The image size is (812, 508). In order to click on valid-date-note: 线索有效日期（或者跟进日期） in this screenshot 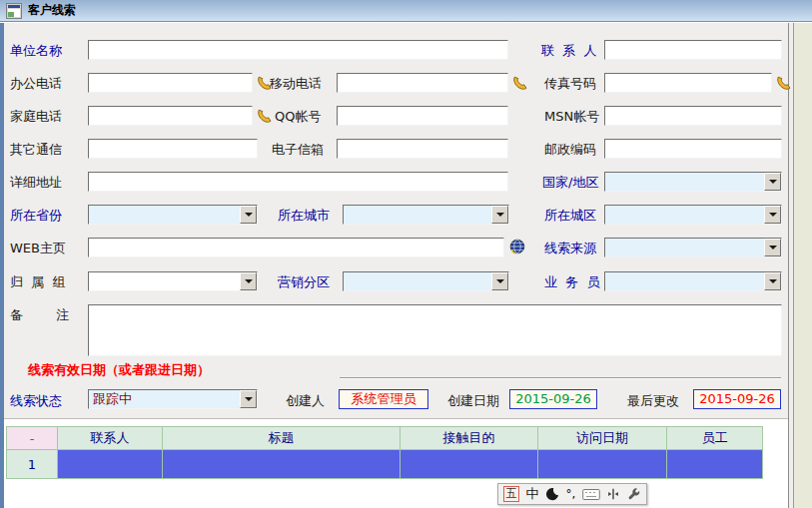, I will do `click(119, 369)`.